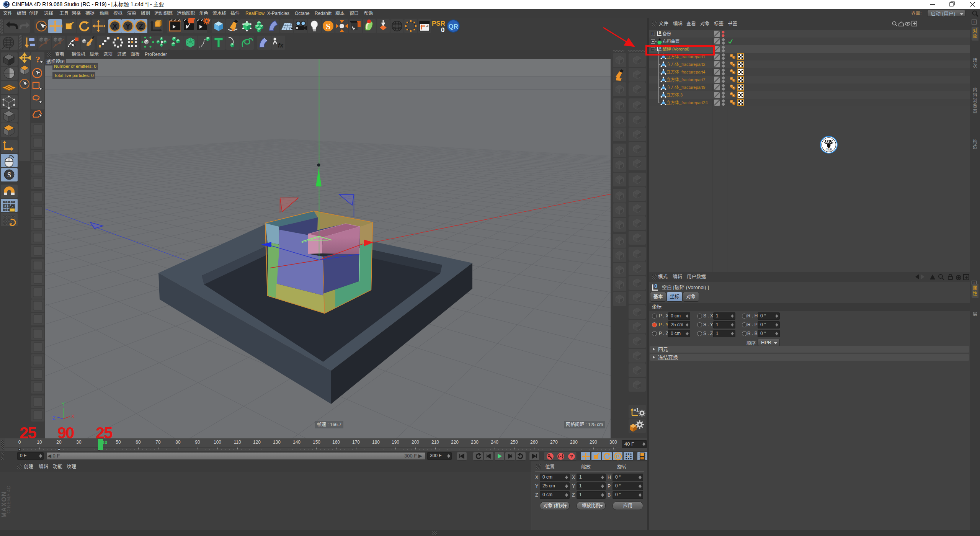 The width and height of the screenshot is (980, 536). What do you see at coordinates (636, 410) in the screenshot?
I see `svg-text: =1` at bounding box center [636, 410].